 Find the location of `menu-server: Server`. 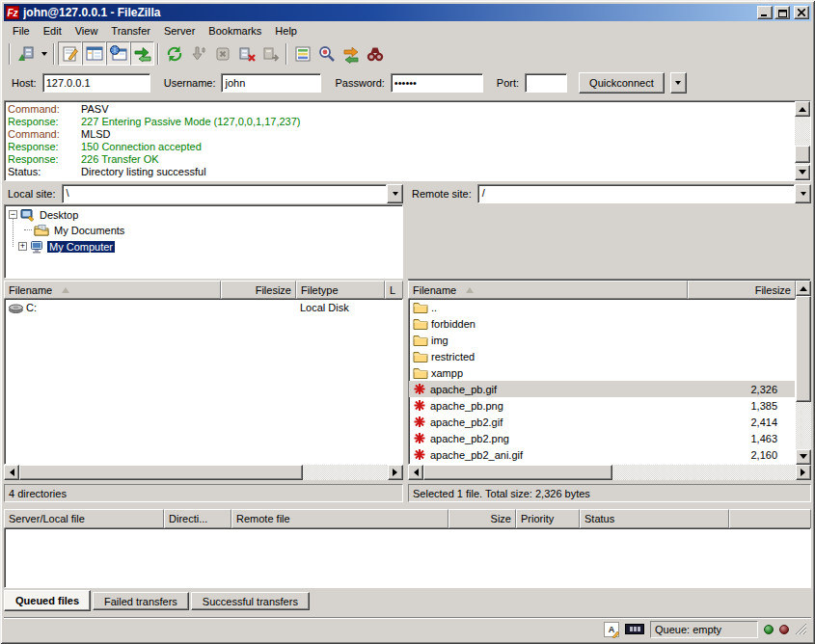

menu-server: Server is located at coordinates (179, 31).